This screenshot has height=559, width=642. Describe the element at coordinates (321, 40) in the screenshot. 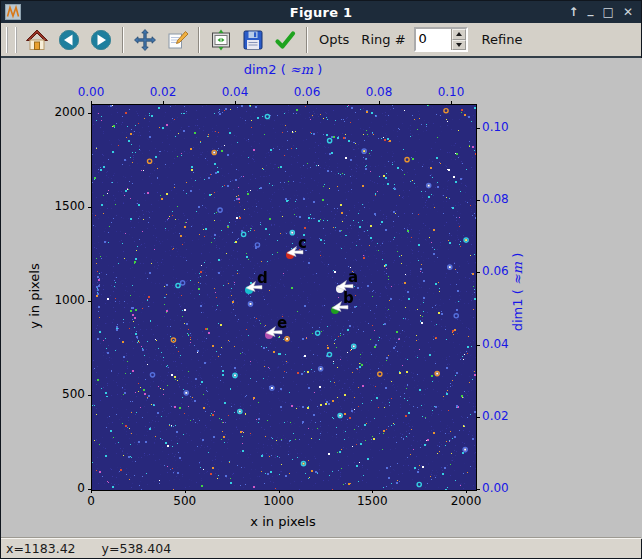

I see `navigation-toolbar: Opts Ring # 0 Refine` at that location.